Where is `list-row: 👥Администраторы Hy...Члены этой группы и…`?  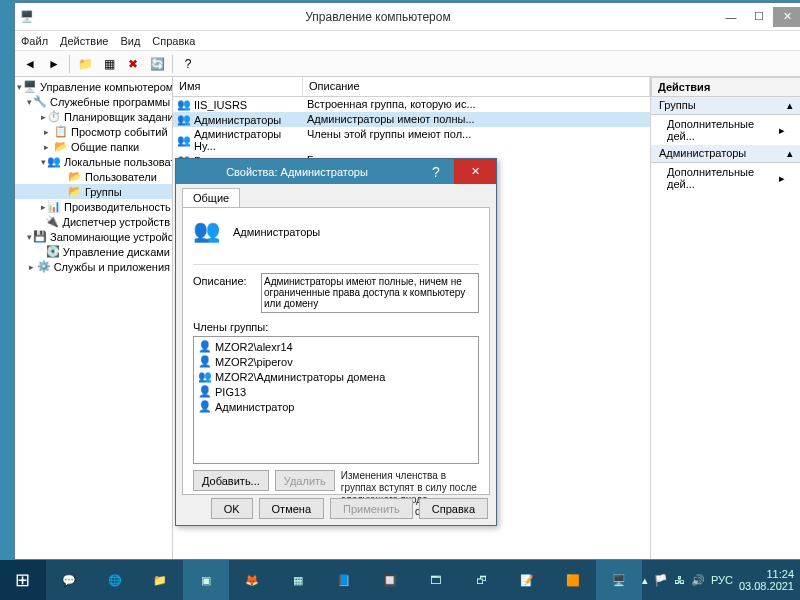
list-row: 👥Администраторы Hy...Члены этой группы и… is located at coordinates (412, 140).